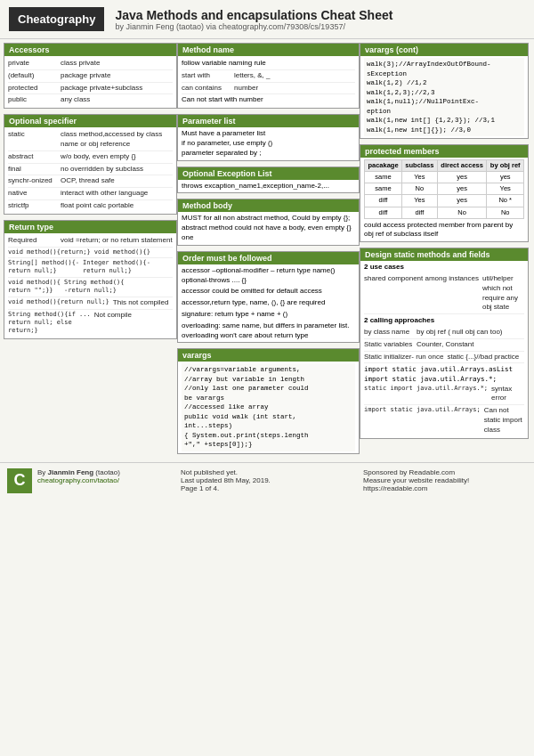  What do you see at coordinates (269, 89) in the screenshot?
I see `table-row: can containsnumber` at bounding box center [269, 89].